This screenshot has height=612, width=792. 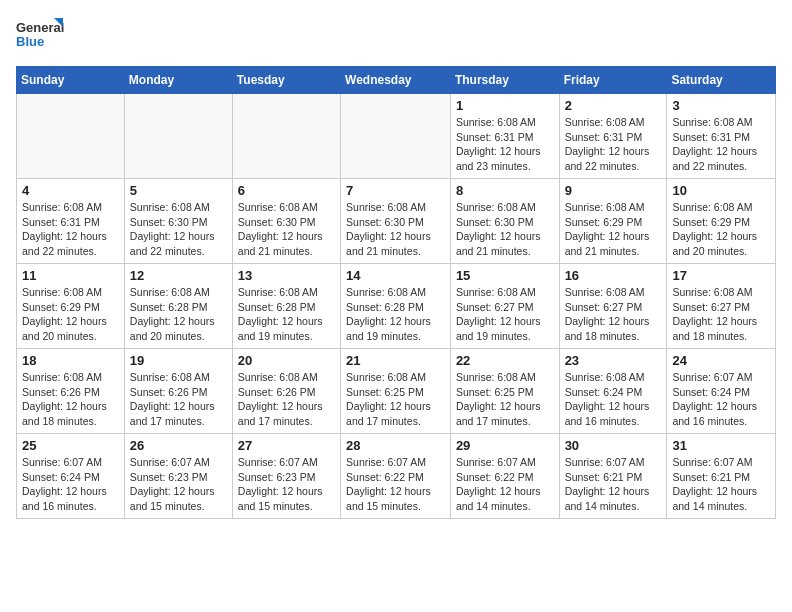 What do you see at coordinates (504, 306) in the screenshot?
I see `calendar-day-cell: 15Sunrise: 6:08 AM Sunset: 6:27 PM Dayli…` at bounding box center [504, 306].